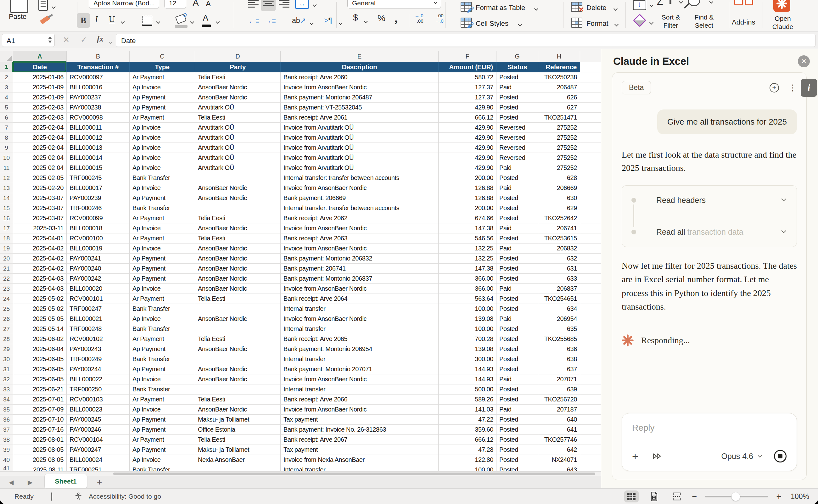 Image resolution: width=818 pixels, height=504 pixels. Describe the element at coordinates (783, 23) in the screenshot. I see `open-claude-button: Open Claude` at that location.